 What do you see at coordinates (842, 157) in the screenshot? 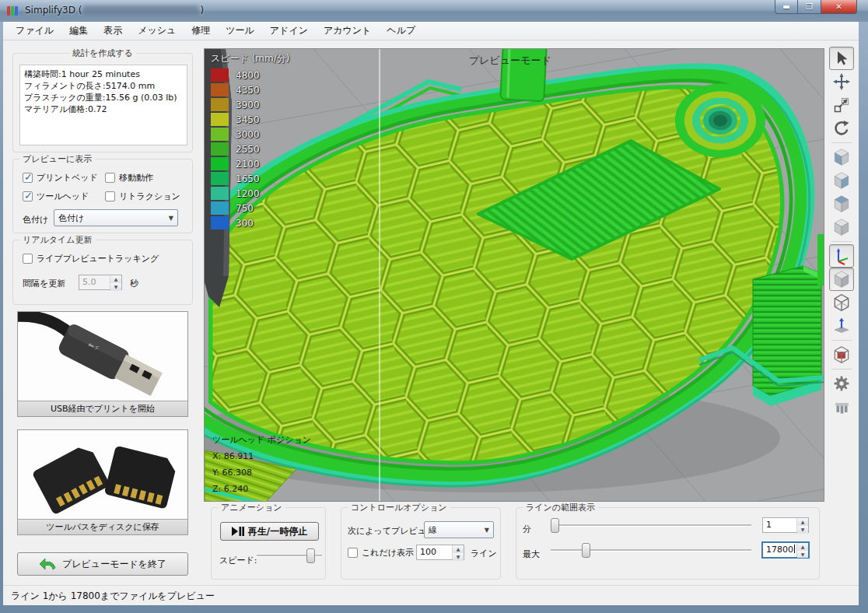
I see `view-cube-left-button` at bounding box center [842, 157].